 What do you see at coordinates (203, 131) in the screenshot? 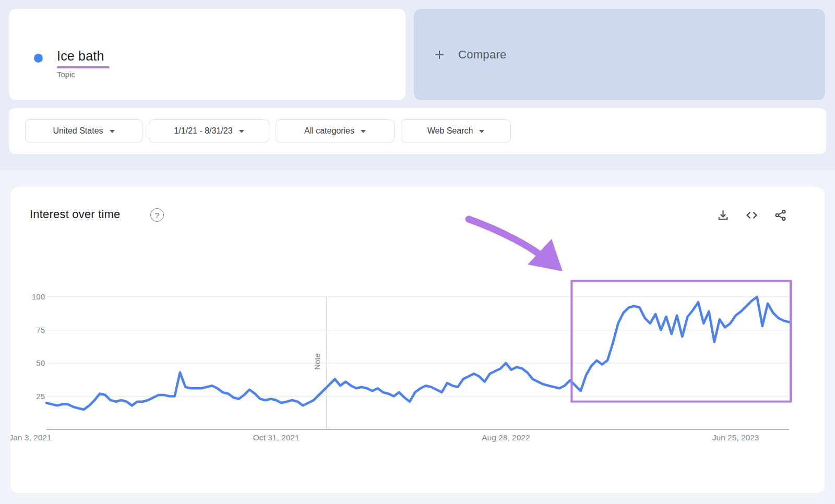
I see `date-range-filter-label: 1/1/21 - 8/31/23` at bounding box center [203, 131].